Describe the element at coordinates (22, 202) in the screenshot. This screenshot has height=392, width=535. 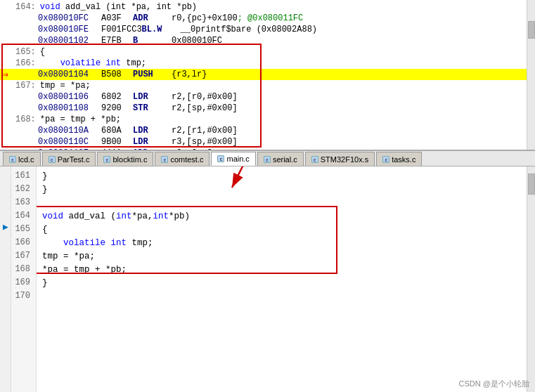
I see `code-line-num: 163` at that location.